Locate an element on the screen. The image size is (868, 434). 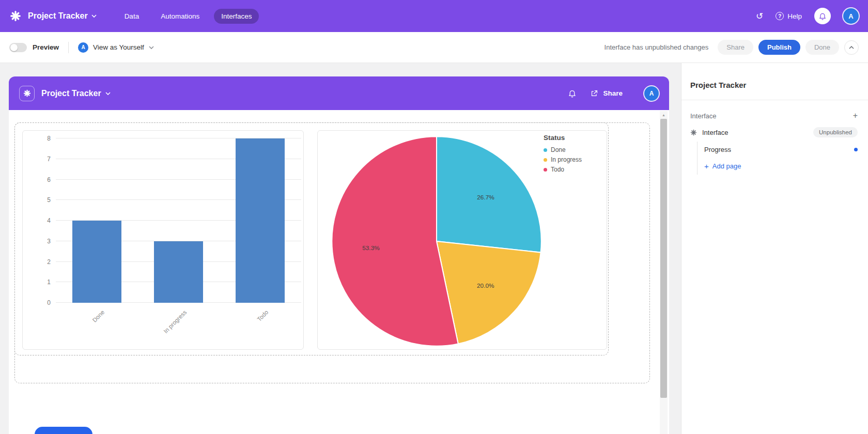
preview-toolbar: Preview A View as Yourself Interface has… is located at coordinates (434, 48).